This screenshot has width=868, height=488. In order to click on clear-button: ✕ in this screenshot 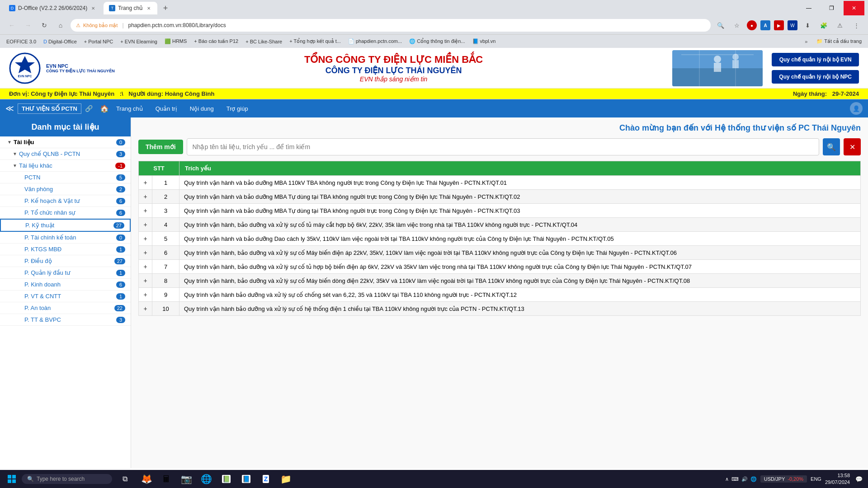, I will do `click(852, 147)`.